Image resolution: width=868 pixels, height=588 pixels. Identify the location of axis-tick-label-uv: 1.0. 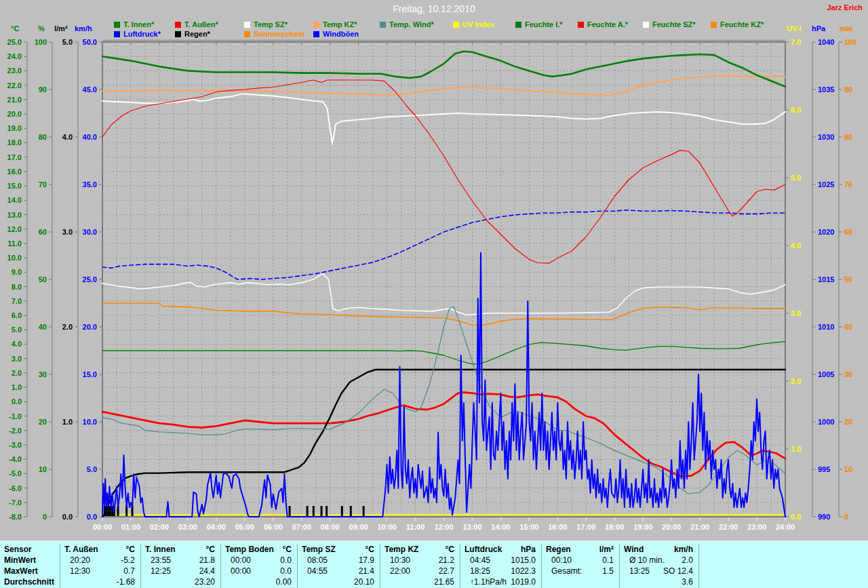
(796, 449).